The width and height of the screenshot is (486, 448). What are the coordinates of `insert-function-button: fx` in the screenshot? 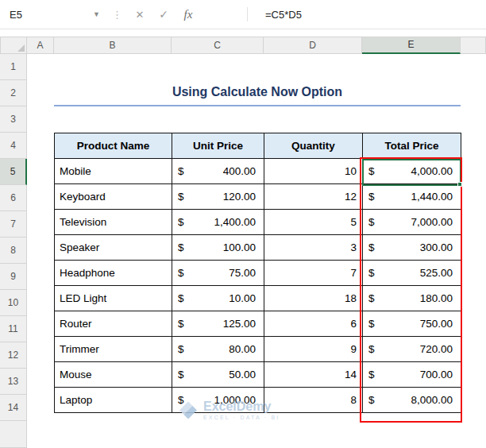 It's located at (188, 14).